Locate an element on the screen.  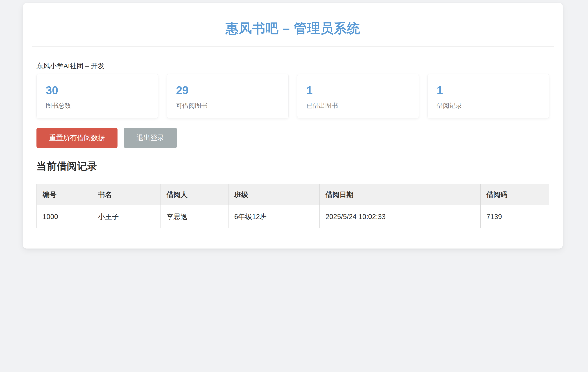
borrow-records-table: 编号 书名 借阅人 班级 借阅日期 借阅码 1000 小王子 李思逸 6年级12… is located at coordinates (293, 206).